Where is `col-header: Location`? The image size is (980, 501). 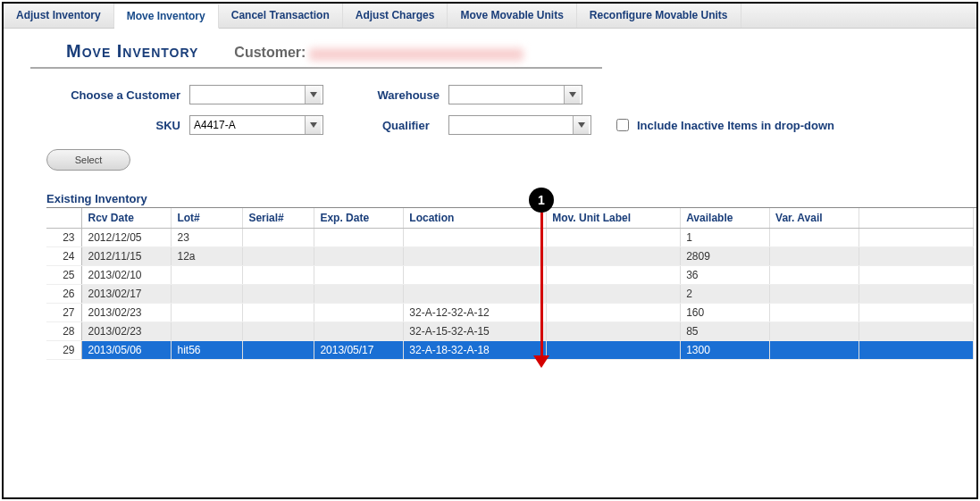
col-header: Location is located at coordinates (475, 218).